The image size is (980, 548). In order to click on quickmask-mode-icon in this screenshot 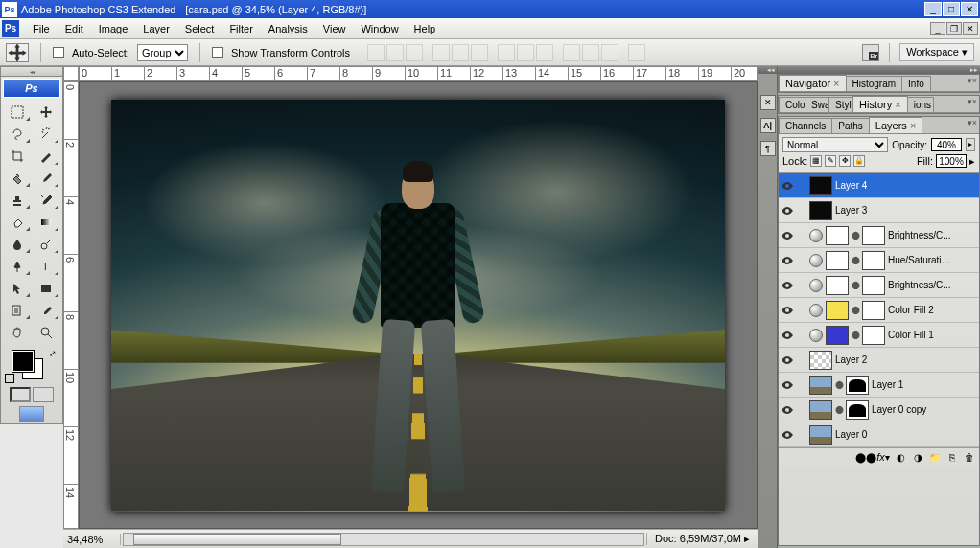, I will do `click(43, 395)`.